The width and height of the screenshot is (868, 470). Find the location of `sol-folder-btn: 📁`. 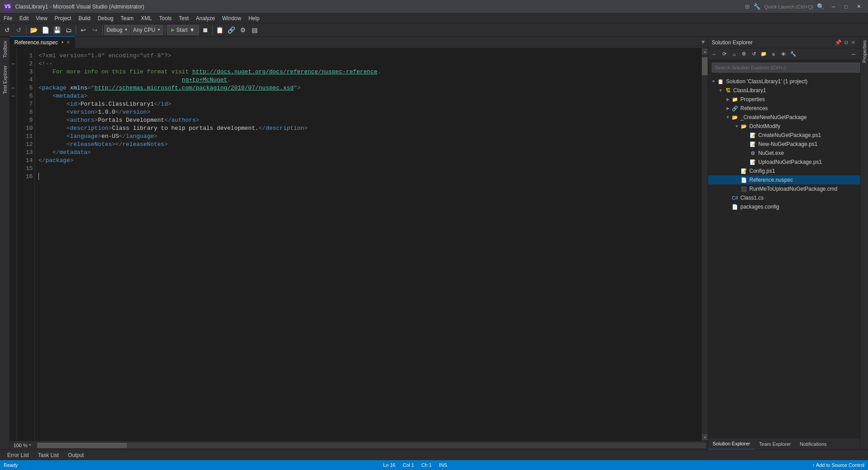

sol-folder-btn: 📁 is located at coordinates (764, 54).